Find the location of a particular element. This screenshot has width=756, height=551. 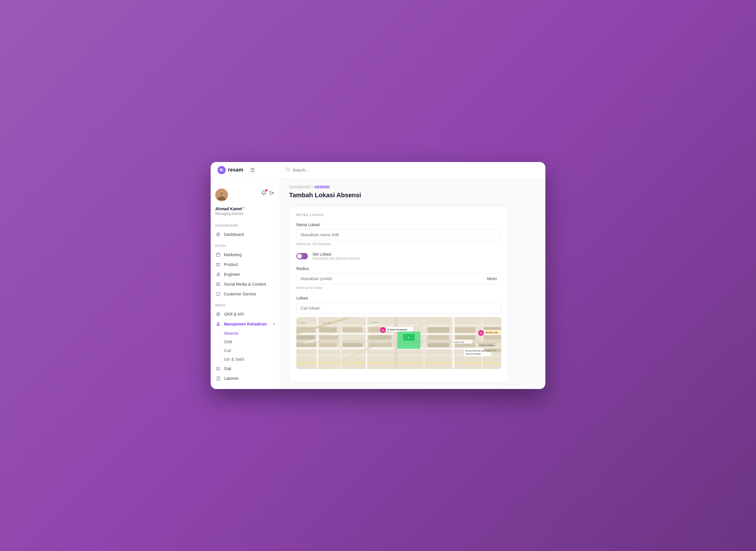

nama-lokasi-label: Nama Lokasi is located at coordinates (399, 225).